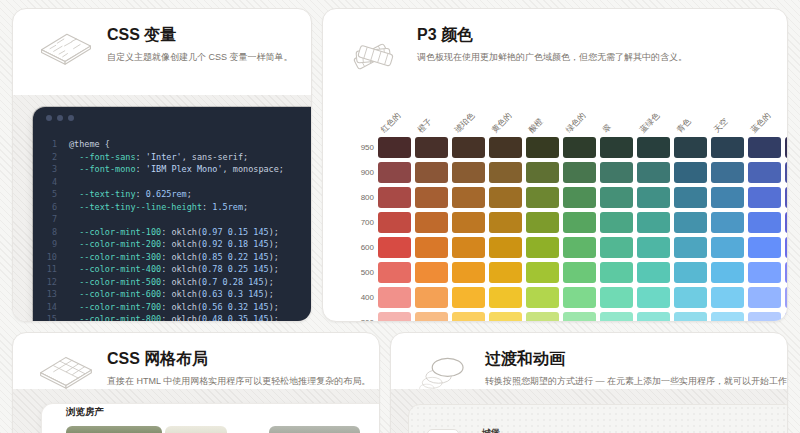 Image resolution: width=800 pixels, height=433 pixels. Describe the element at coordinates (568, 119) in the screenshot. I see `palette-column-labels: 红色的橙子琥珀色黄色的酸橙绿色的翠蓝绿色青色天空蓝色的靛蓝` at that location.